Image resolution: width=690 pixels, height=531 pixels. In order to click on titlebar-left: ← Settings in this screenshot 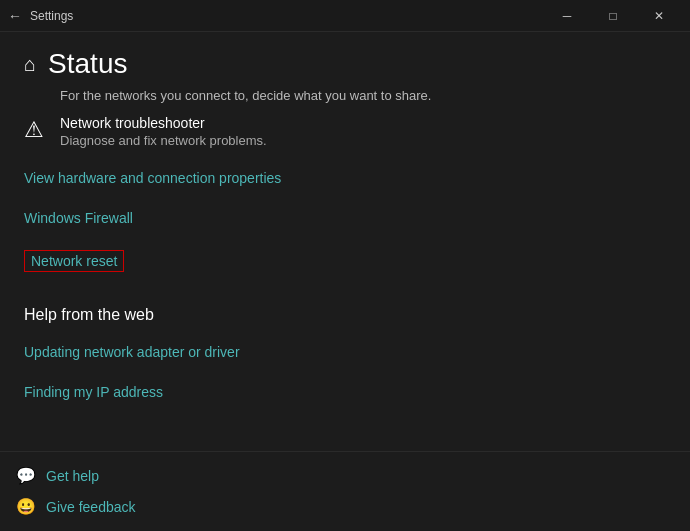, I will do `click(40, 16)`.